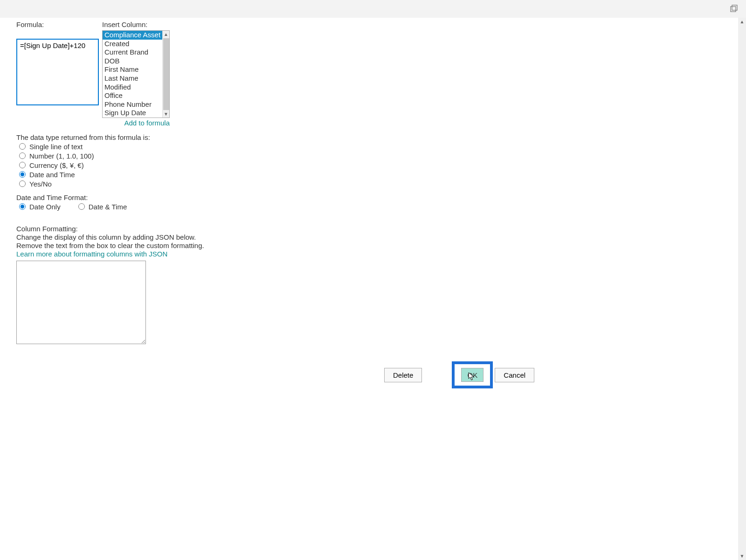  Describe the element at coordinates (58, 24) in the screenshot. I see `formula-label: Formula:` at that location.